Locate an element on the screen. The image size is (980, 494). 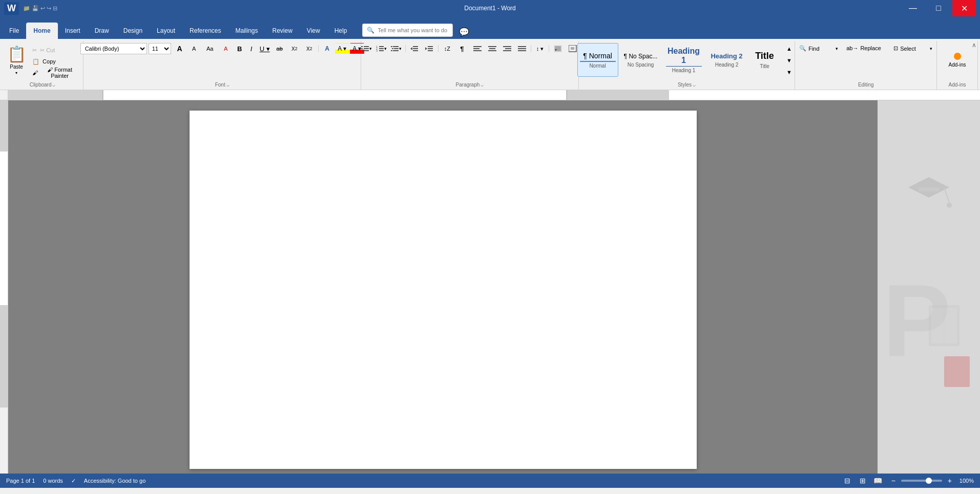
tell-me-input is located at coordinates (413, 30).